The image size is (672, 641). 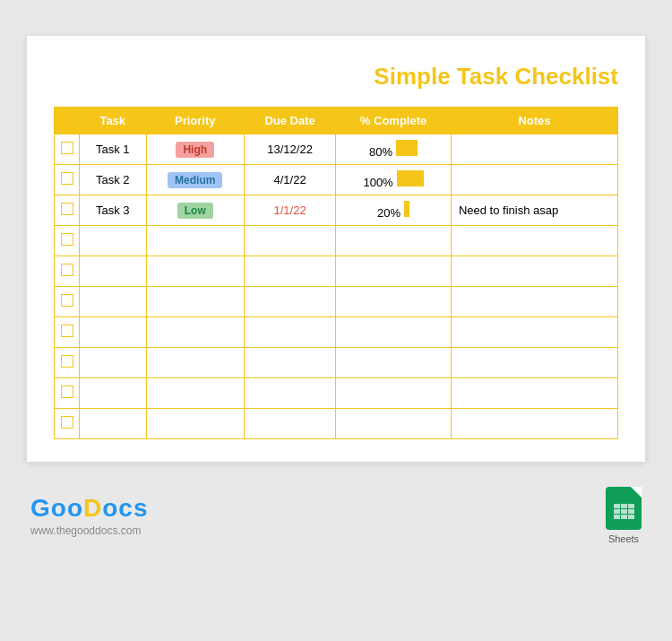 What do you see at coordinates (394, 180) in the screenshot?
I see `complete-cell: 100%` at bounding box center [394, 180].